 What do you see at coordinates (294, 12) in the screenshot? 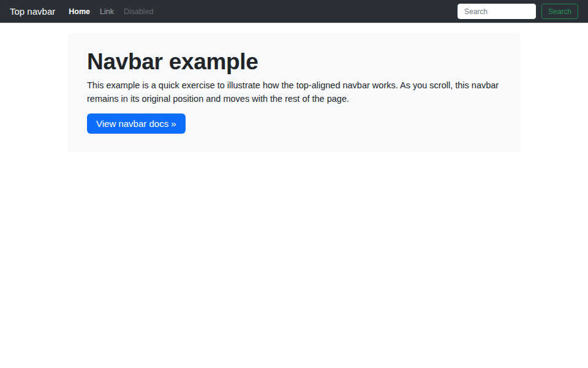
I see `top-navbar: Top navbar Home Link Disabled Search` at bounding box center [294, 12].